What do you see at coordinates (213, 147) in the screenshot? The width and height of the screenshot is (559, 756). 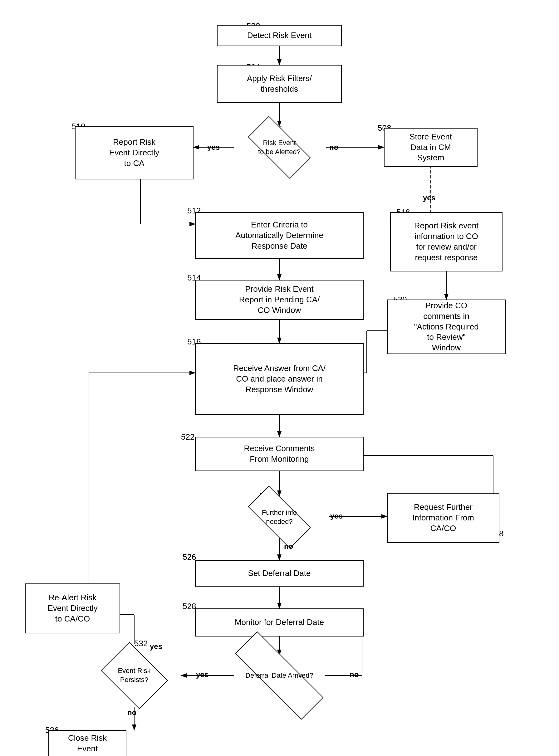 I see `label-yes-506-510: yes` at bounding box center [213, 147].